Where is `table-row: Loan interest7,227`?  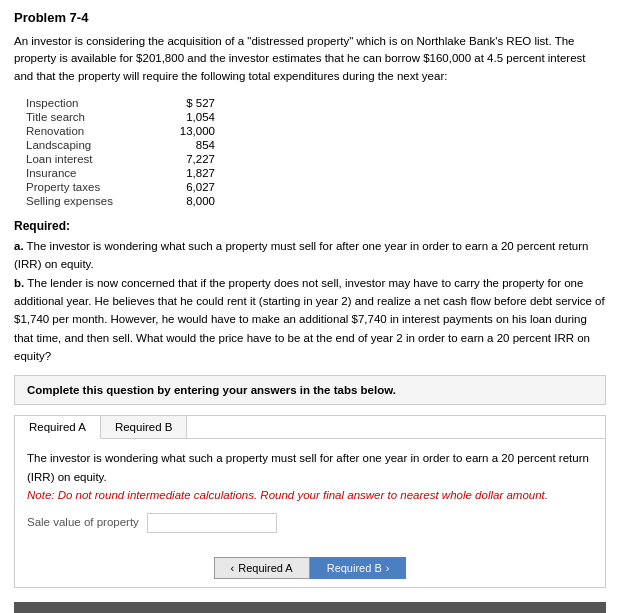 table-row: Loan interest7,227 is located at coordinates (120, 159).